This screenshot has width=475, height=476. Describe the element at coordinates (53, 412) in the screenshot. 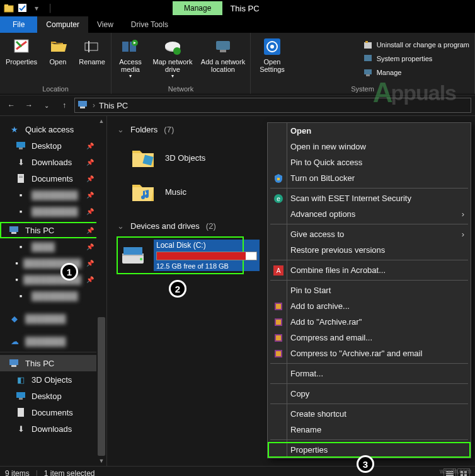

I see `sidebar-documents-tree: Documents` at that location.